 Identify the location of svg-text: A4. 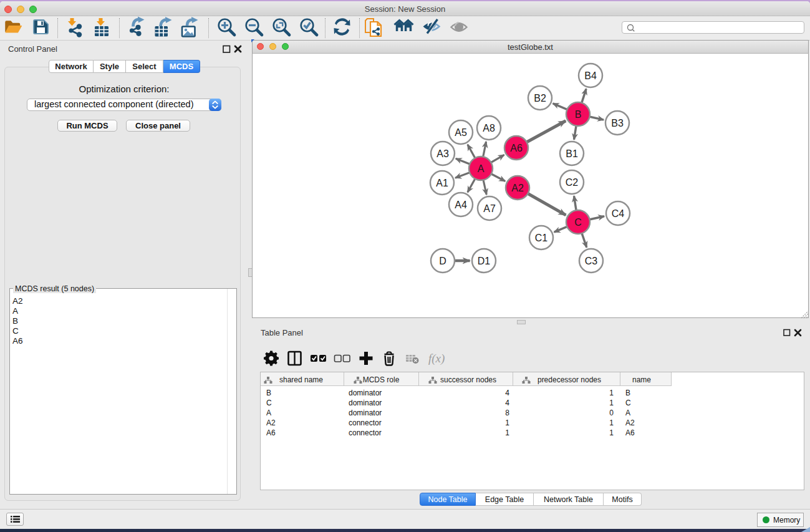
(461, 205).